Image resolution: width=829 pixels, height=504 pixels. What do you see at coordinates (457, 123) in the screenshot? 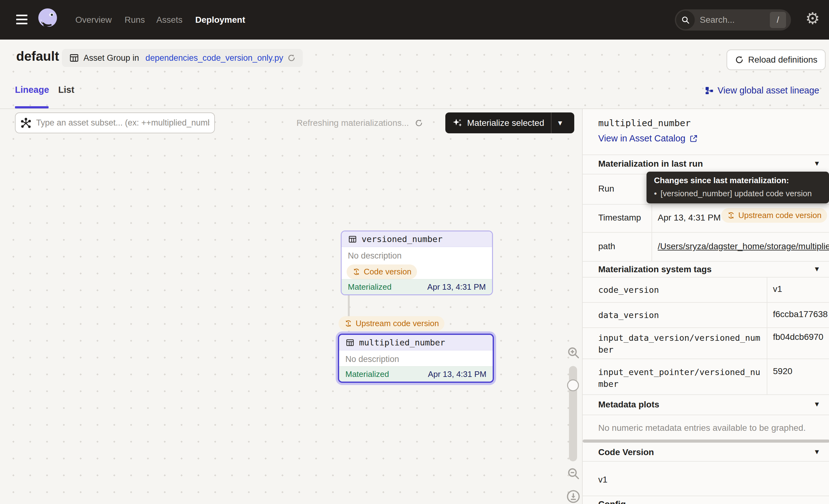
I see `sparkle-icon` at bounding box center [457, 123].